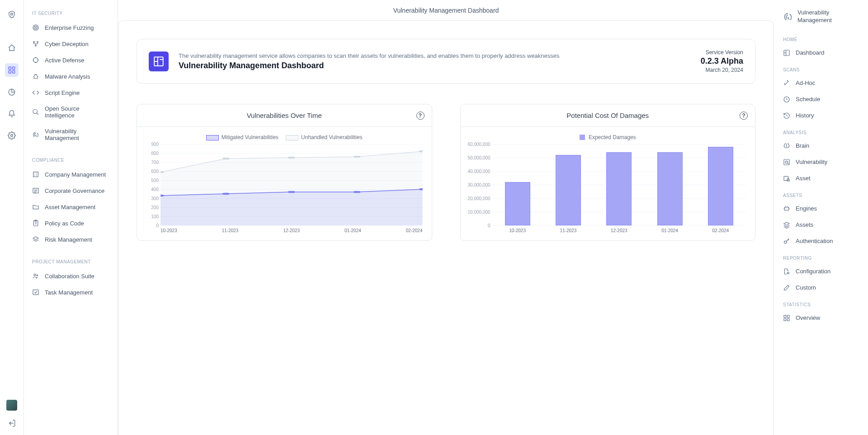  Describe the element at coordinates (821, 241) in the screenshot. I see `rs-item-authentication: Authentication` at that location.